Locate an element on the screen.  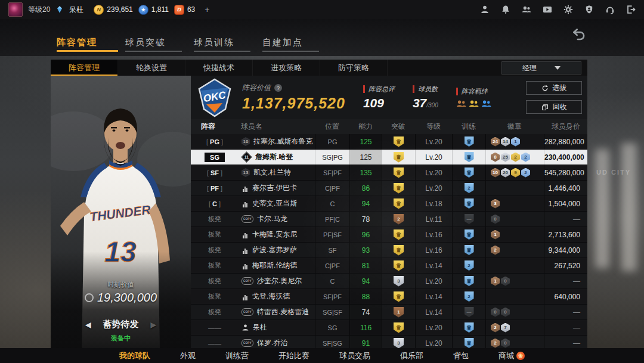
player-name: 沙奎尔.奥尼尔 is located at coordinates (279, 281).